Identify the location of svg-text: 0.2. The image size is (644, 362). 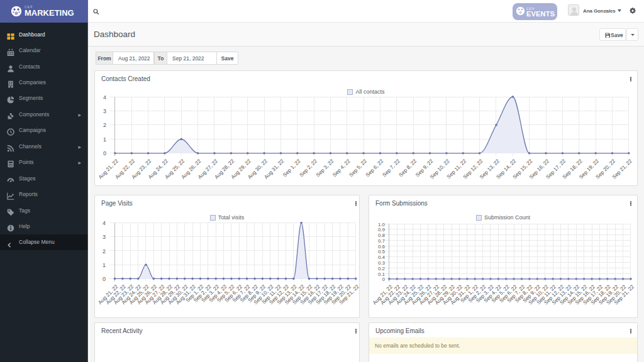
(382, 269).